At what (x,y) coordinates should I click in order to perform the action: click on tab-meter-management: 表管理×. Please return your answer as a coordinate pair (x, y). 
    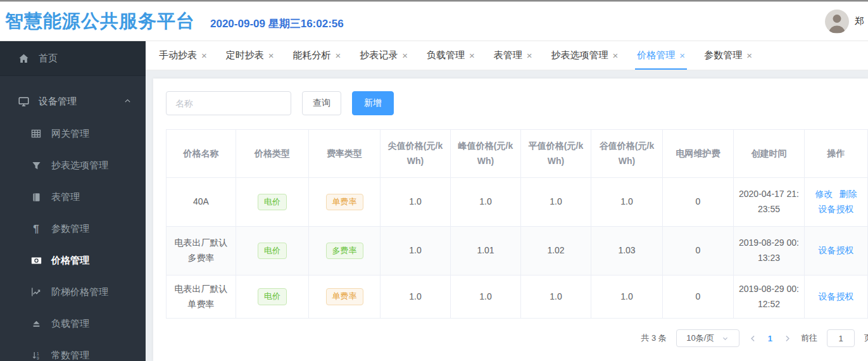
    Looking at the image, I should click on (513, 56).